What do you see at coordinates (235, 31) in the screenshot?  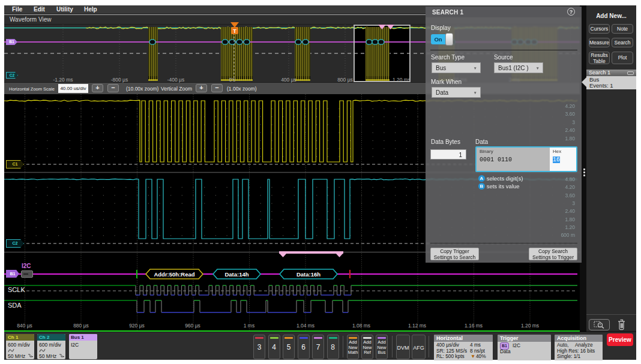 I see `svg-text: T` at bounding box center [235, 31].